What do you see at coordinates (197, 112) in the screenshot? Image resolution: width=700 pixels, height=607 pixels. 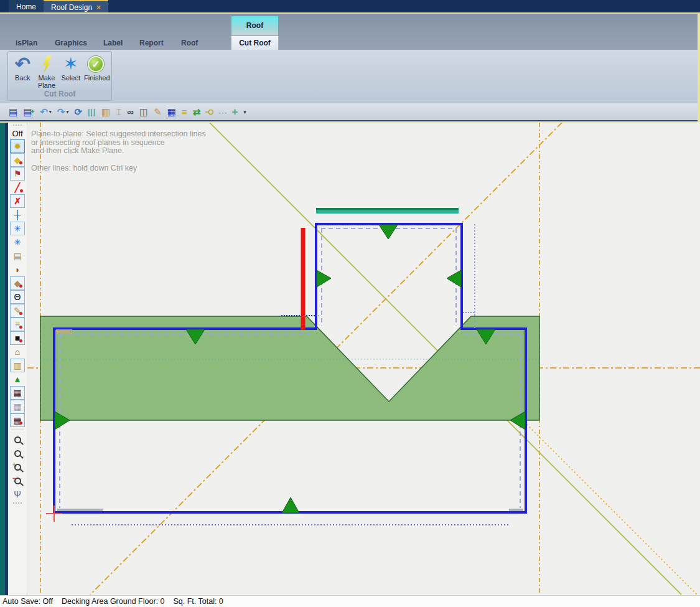 I see `transfer-icon: ⇄` at bounding box center [197, 112].